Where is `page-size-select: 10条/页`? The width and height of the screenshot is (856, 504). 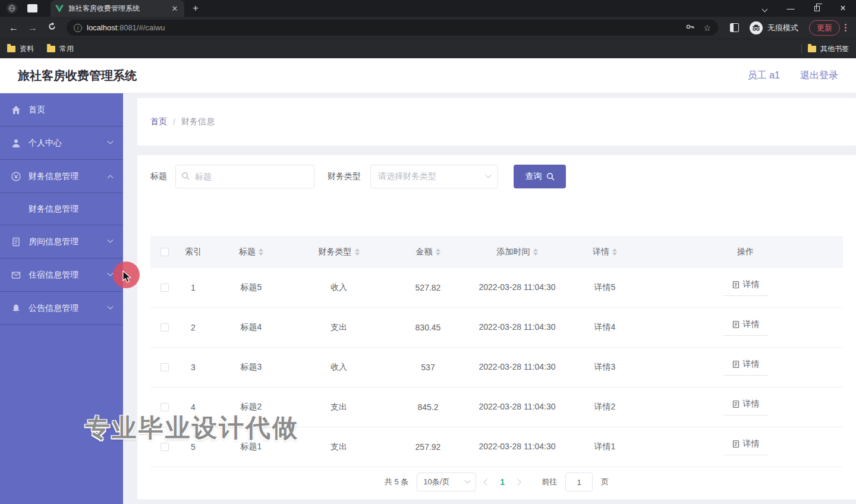 page-size-select: 10条/页 is located at coordinates (446, 482).